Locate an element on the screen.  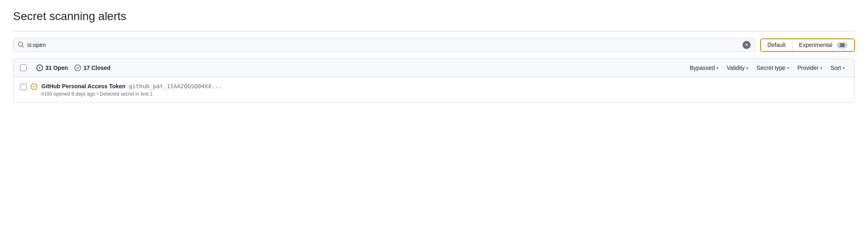
secret-type-chevron-icon: ▾ is located at coordinates (788, 68).